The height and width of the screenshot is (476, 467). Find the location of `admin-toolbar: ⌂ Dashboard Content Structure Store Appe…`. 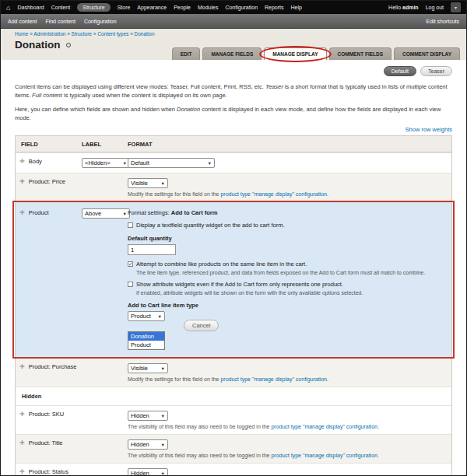

admin-toolbar: ⌂ Dashboard Content Structure Store Appe… is located at coordinates (234, 8).